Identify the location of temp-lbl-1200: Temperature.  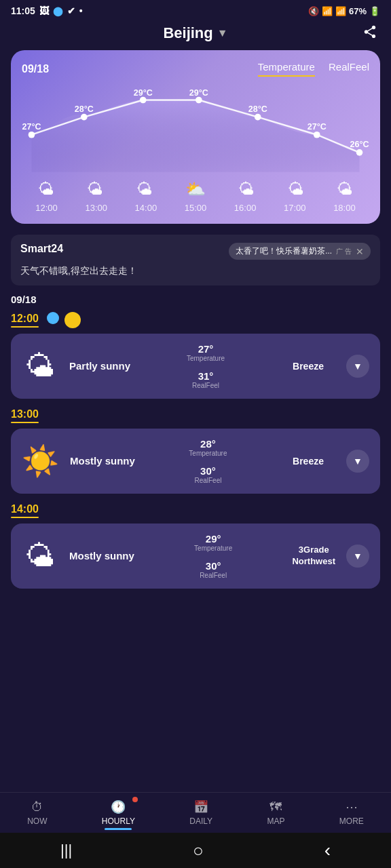
(206, 358).